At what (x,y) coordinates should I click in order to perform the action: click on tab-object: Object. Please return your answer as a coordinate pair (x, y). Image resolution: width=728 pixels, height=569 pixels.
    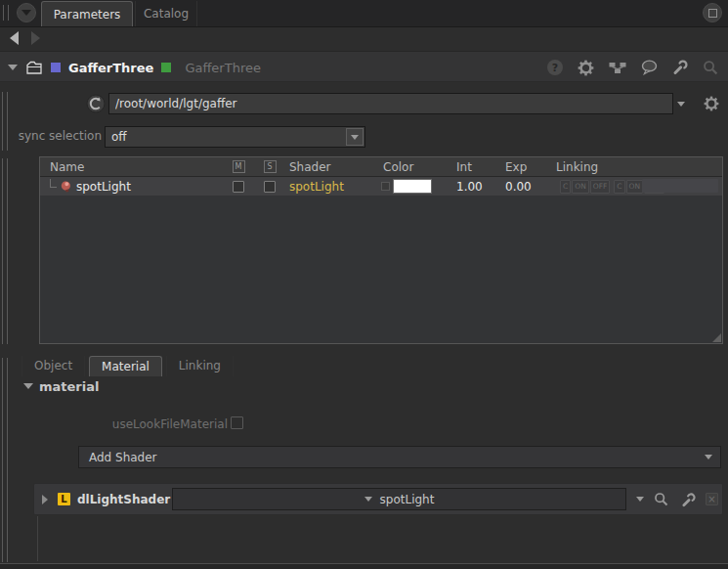
    Looking at the image, I should click on (53, 366).